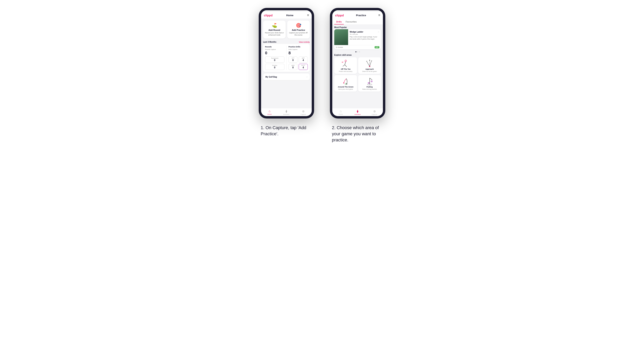 Image resolution: width=644 pixels, height=346 pixels. I want to click on putting-icon, so click(370, 81).